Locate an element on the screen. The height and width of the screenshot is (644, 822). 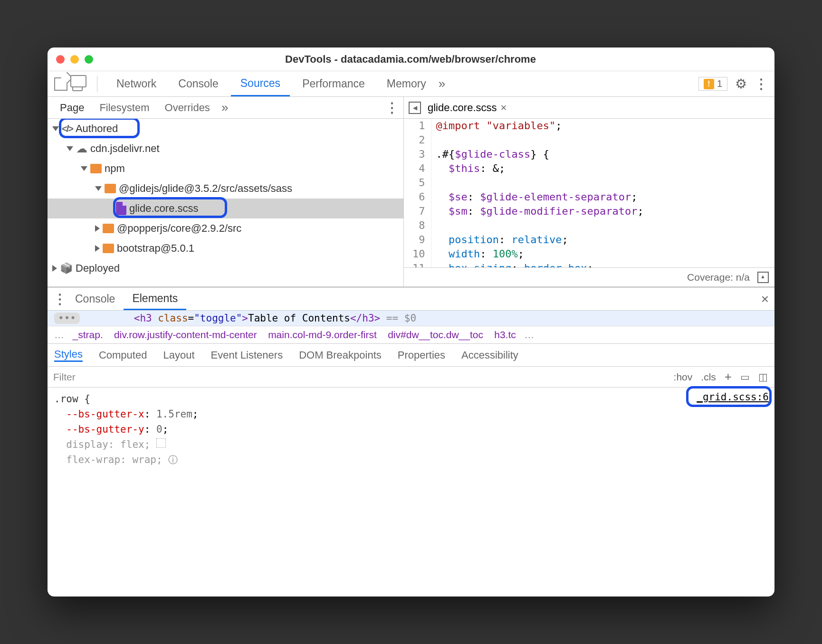
event-listeners-tab: Event Listeners is located at coordinates (247, 355).